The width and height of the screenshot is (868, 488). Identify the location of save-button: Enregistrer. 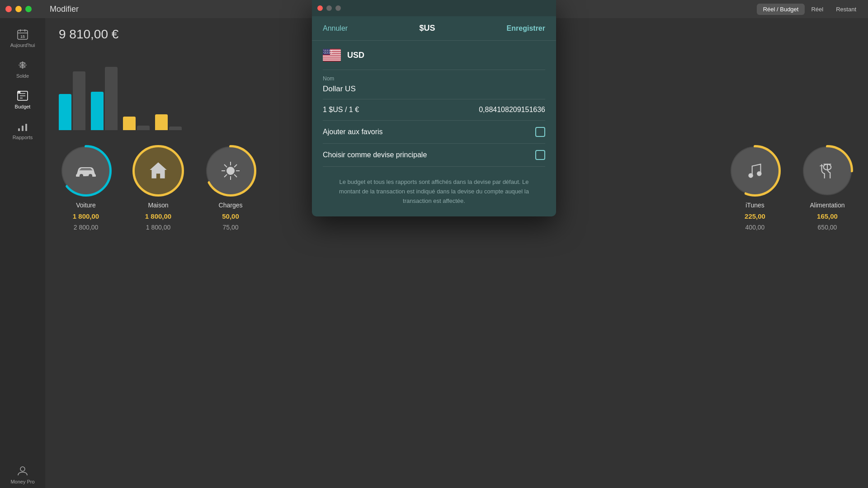
(526, 28).